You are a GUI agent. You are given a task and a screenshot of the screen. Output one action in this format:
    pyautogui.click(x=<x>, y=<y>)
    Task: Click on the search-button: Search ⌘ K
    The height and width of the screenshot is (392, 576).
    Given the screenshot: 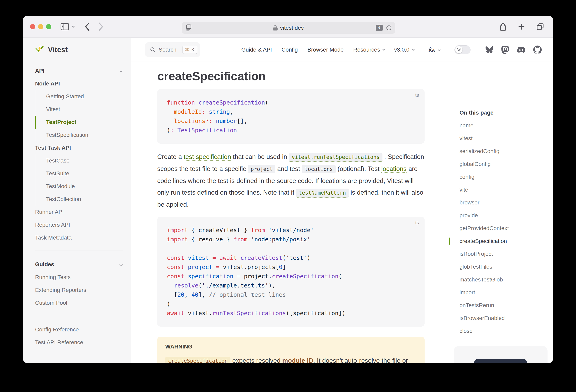 What is the action you would take?
    pyautogui.click(x=173, y=50)
    